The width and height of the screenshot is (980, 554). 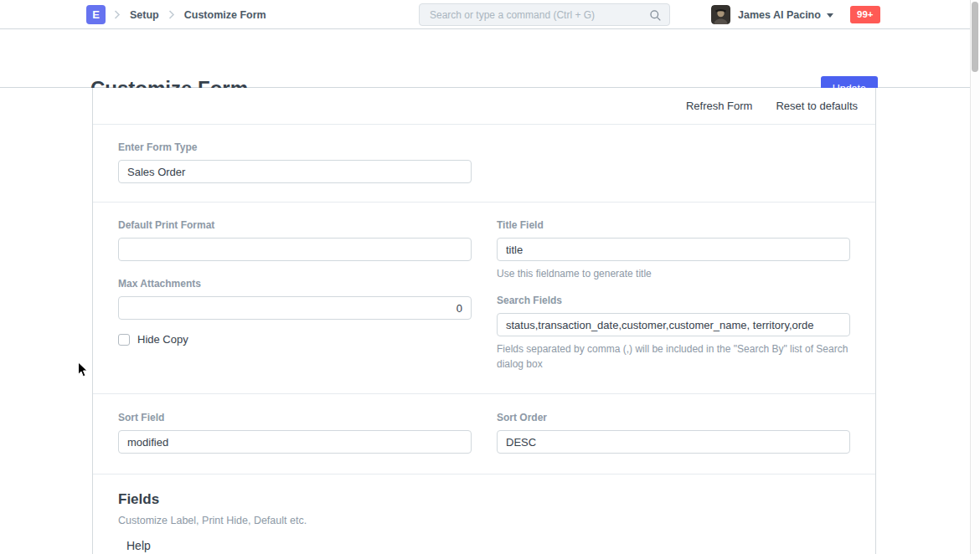 What do you see at coordinates (95, 15) in the screenshot?
I see `app-logo: E` at bounding box center [95, 15].